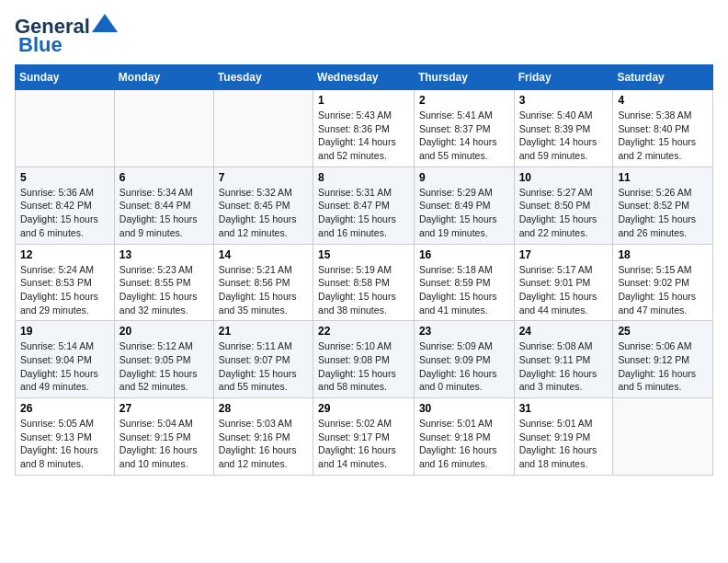  I want to click on calendar-cell: 6Sunrise: 5:34 AM Sunset: 8:44 PM Daylig…, so click(164, 205).